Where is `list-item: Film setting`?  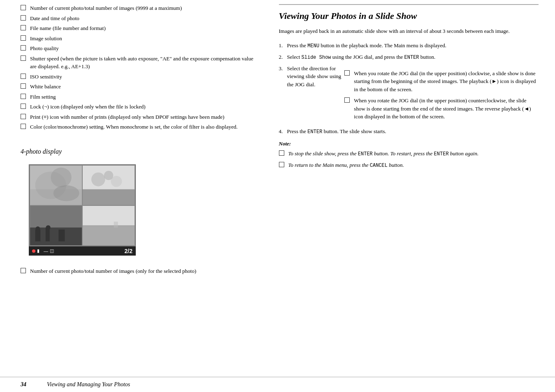
list-item: Film setting is located at coordinates (137, 97).